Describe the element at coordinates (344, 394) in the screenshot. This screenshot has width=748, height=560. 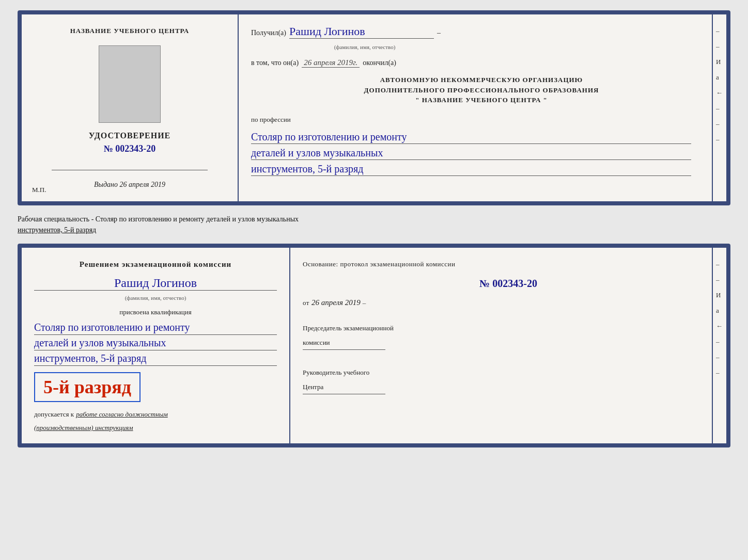
I see `cert2-rukovoditel-line` at that location.